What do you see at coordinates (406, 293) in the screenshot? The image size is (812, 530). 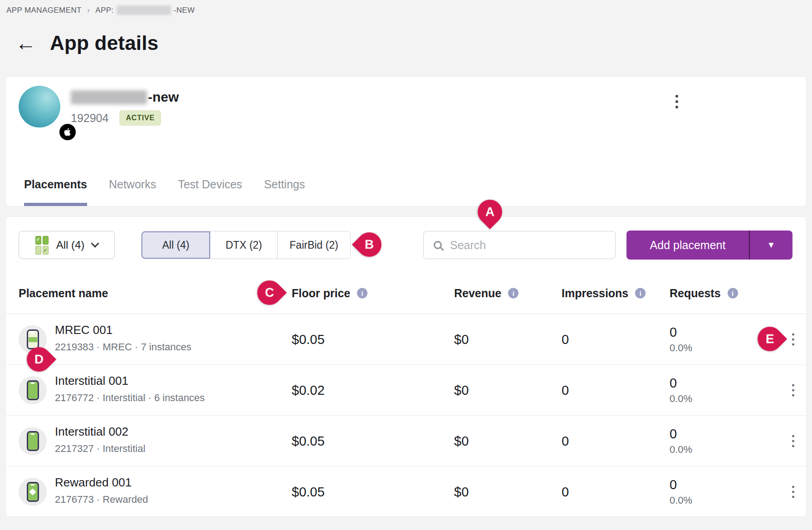 I see `table-header: Placement name Floor price i Revenue i I…` at bounding box center [406, 293].